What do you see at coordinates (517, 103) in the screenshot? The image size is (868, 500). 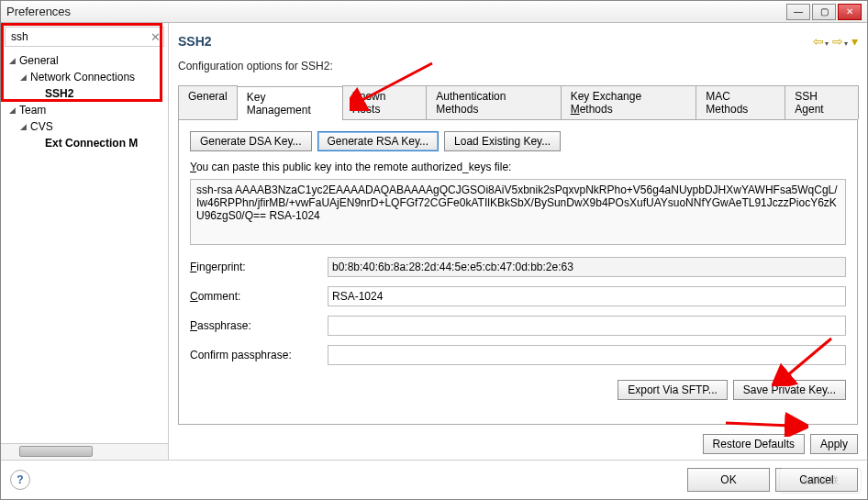 I see `tab-bar: General Key Management Known Hosts Authe…` at bounding box center [517, 103].